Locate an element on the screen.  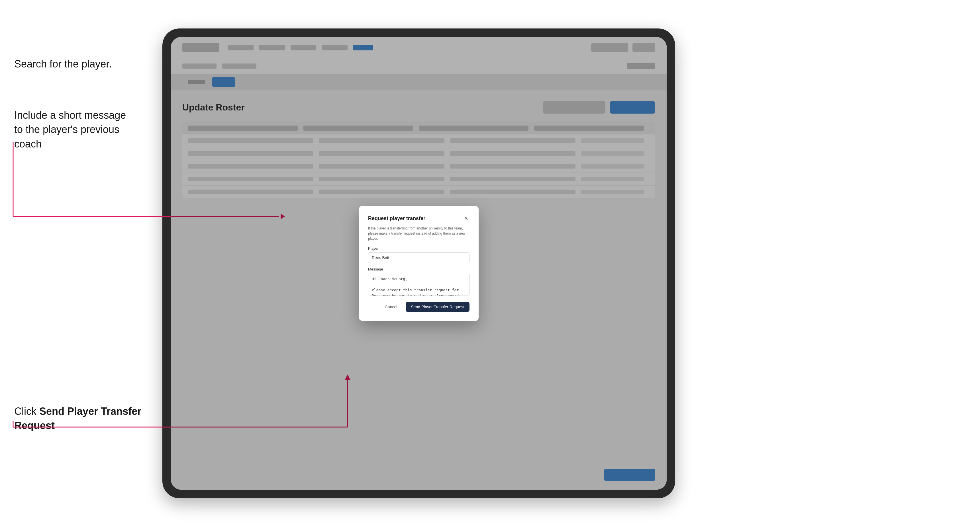
cancel-button: Cancel is located at coordinates (391, 307).